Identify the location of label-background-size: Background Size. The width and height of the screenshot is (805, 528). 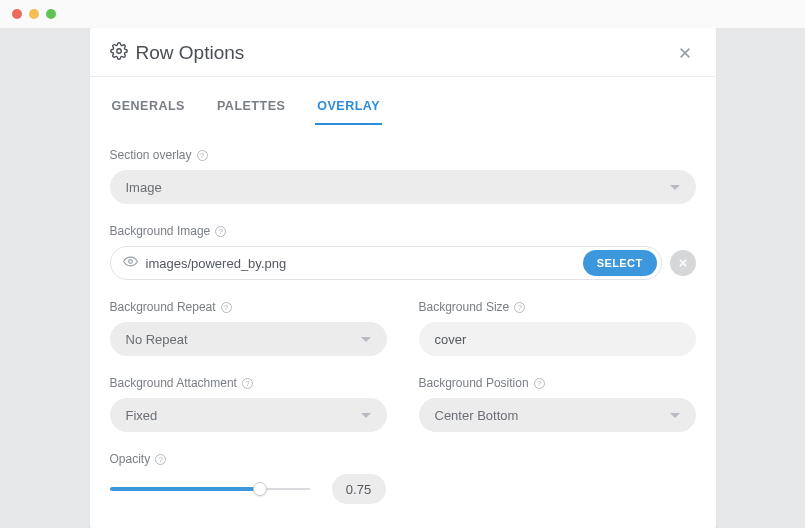
(464, 307).